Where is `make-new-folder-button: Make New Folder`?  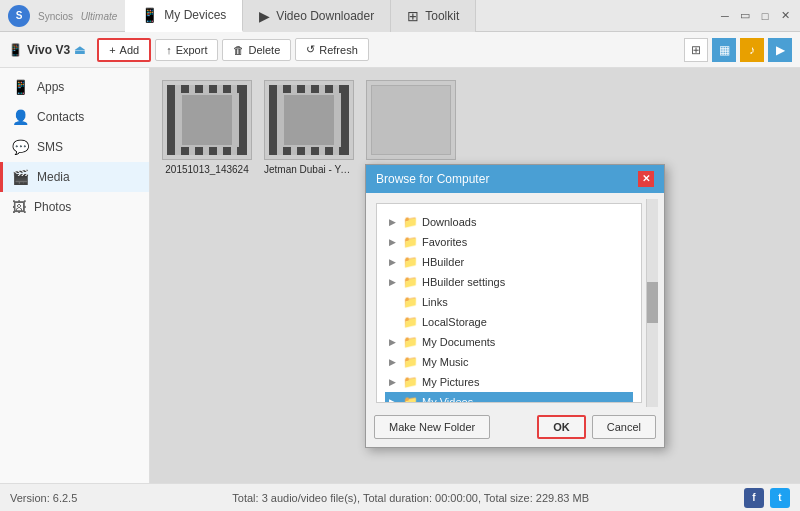 make-new-folder-button: Make New Folder is located at coordinates (432, 427).